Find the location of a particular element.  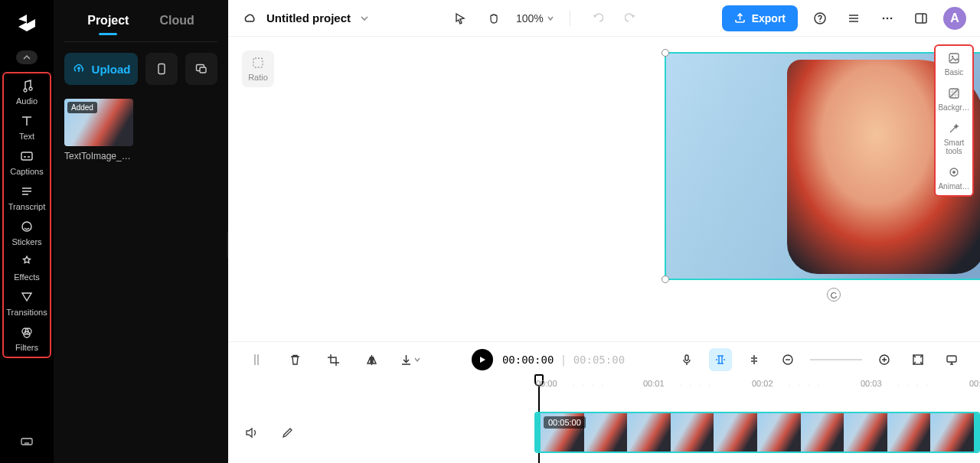

more-menu-button is located at coordinates (887, 18).